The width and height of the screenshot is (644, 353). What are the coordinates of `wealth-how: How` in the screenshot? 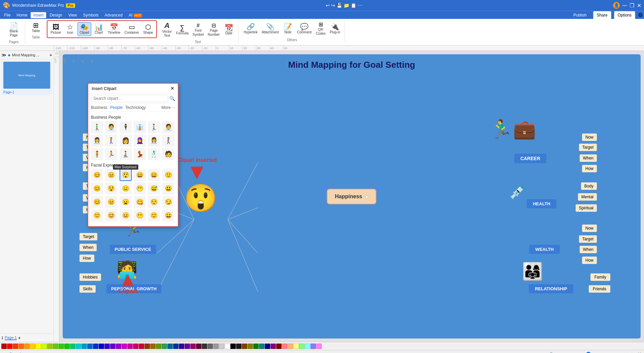 It's located at (589, 260).